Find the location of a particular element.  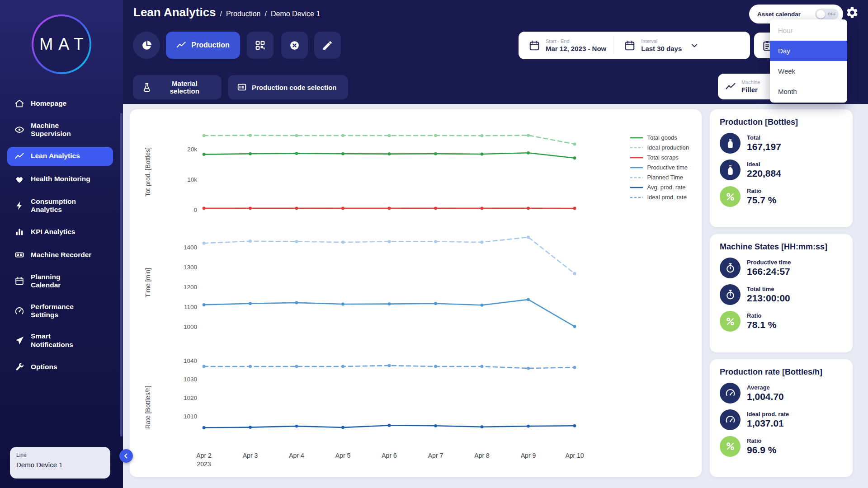

svg-text: 1040 is located at coordinates (190, 361).